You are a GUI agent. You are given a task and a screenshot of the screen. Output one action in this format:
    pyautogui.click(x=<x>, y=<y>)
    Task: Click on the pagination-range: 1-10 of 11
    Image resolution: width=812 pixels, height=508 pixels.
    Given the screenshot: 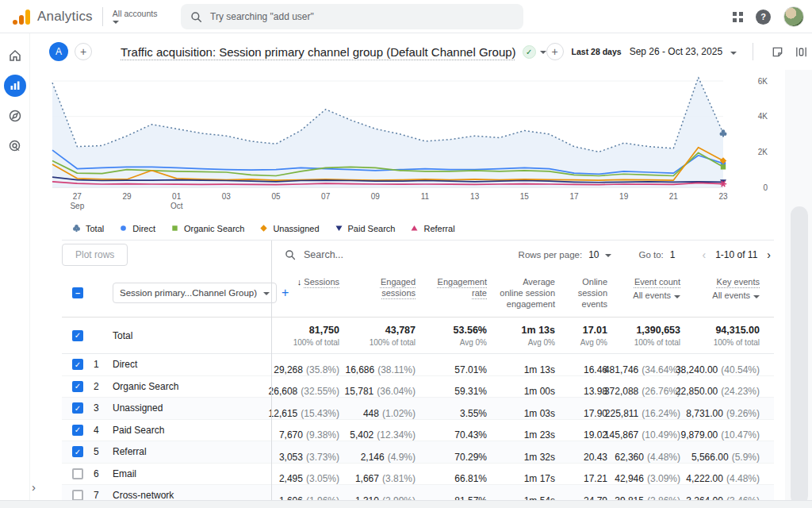 What is the action you would take?
    pyautogui.click(x=736, y=255)
    